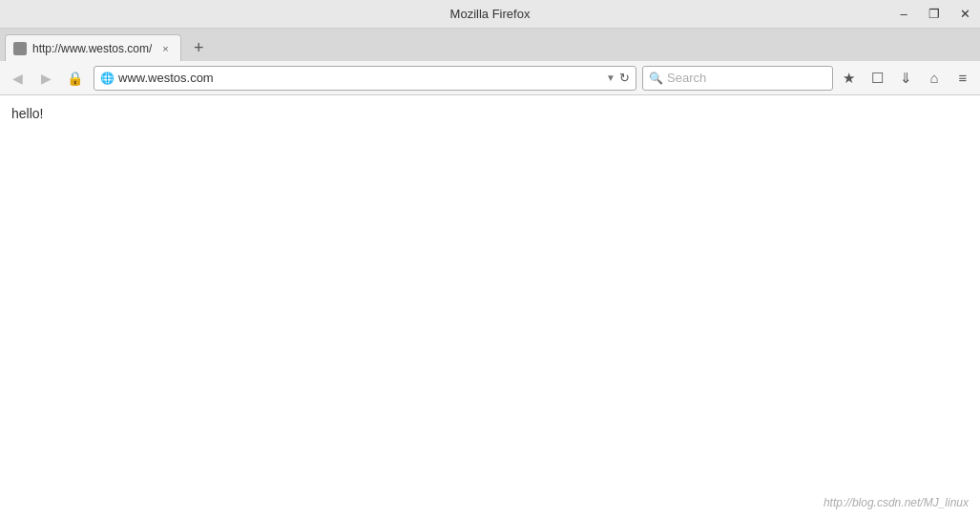 The width and height of the screenshot is (980, 517). I want to click on watermark: http://blog.csdn.net/MJ_linux, so click(896, 503).